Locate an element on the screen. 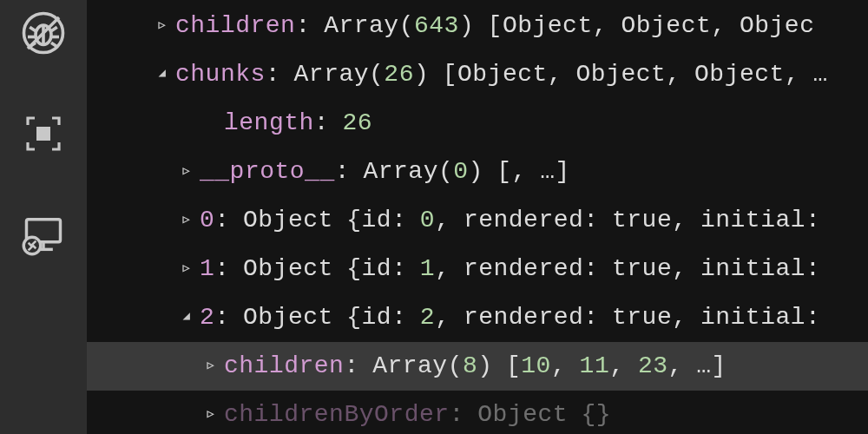 Image resolution: width=868 pixels, height=434 pixels. token-num: 11 is located at coordinates (595, 366).